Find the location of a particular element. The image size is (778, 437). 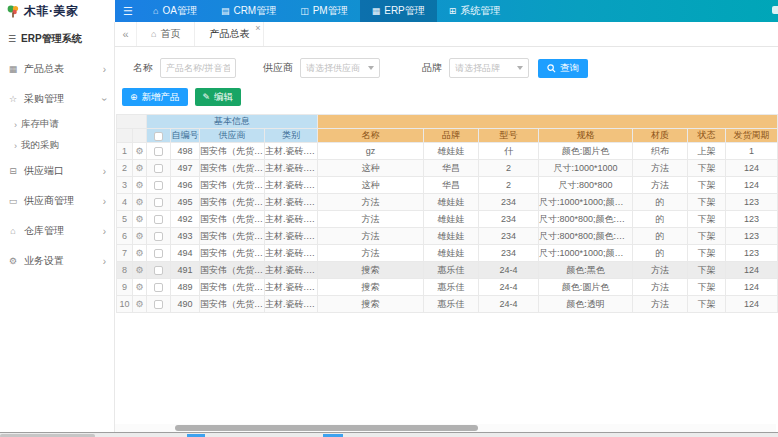

rownum-header-cell is located at coordinates (125, 136).